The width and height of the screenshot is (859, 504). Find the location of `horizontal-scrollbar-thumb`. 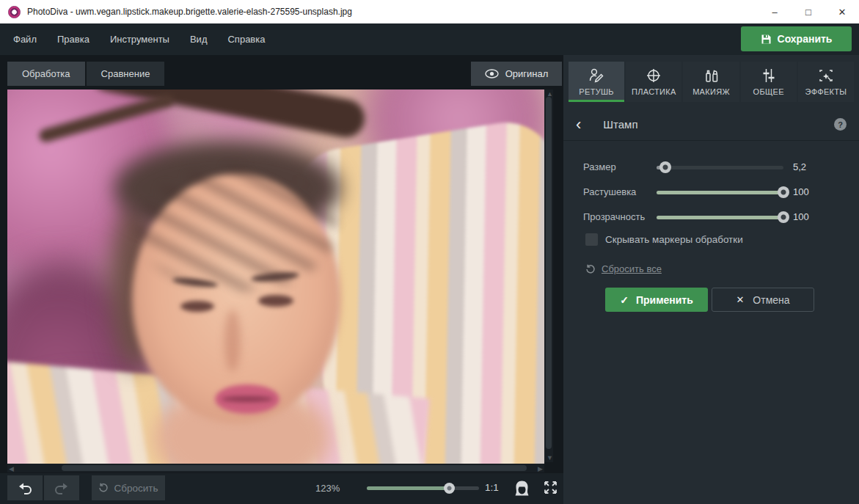

horizontal-scrollbar-thumb is located at coordinates (294, 468).